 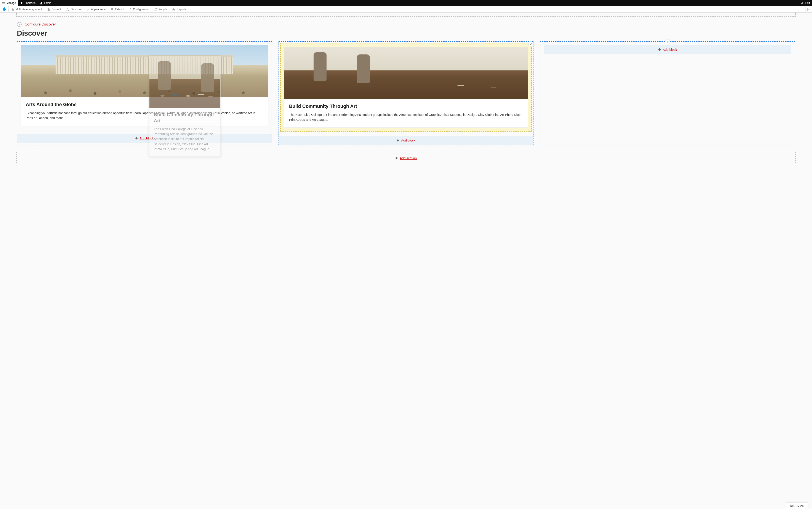 I want to click on submenu-appearance: Appearance, so click(x=96, y=9).